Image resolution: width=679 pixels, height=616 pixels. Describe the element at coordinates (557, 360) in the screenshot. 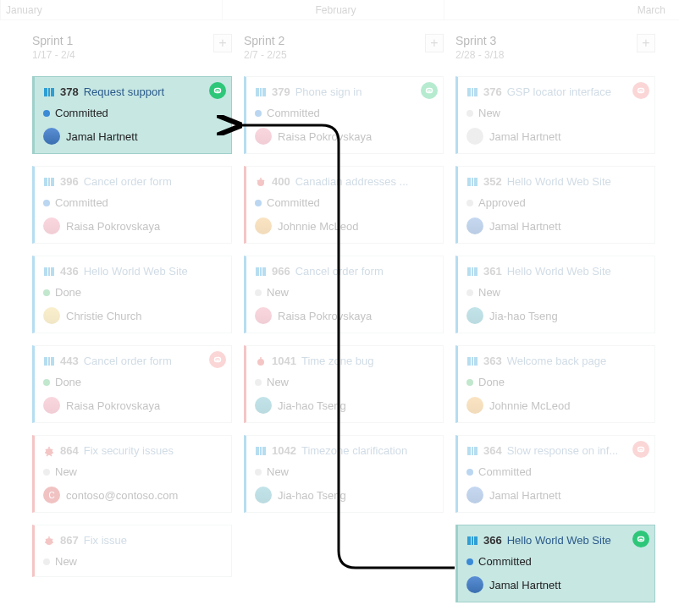

I see `work-item-title: Welcome back page` at that location.